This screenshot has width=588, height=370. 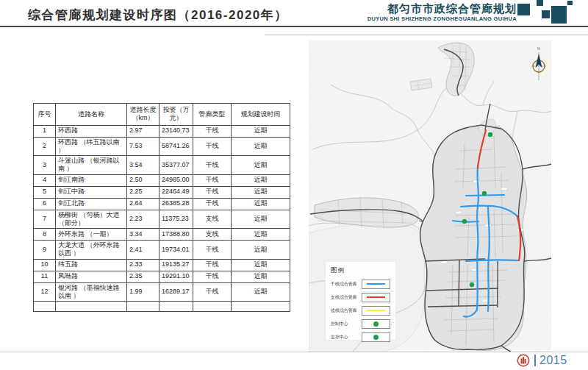 What do you see at coordinates (91, 192) in the screenshot?
I see `table-cell: 剑江中路` at bounding box center [91, 192].